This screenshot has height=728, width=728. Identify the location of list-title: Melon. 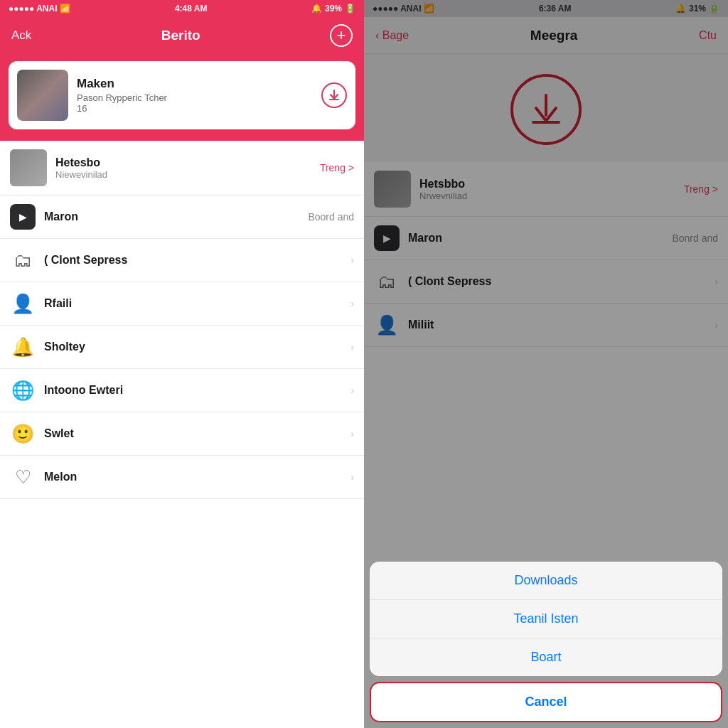
(193, 477).